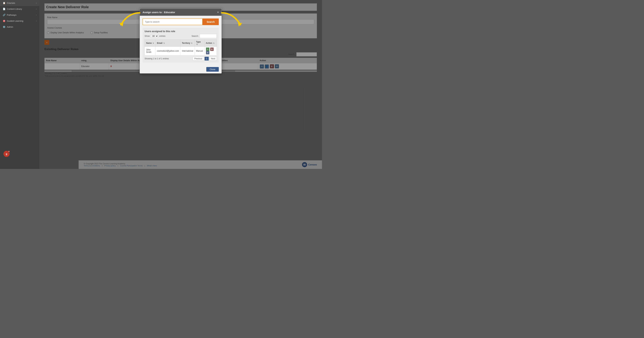 This screenshot has width=644, height=338. I want to click on cell-territory: International, so click(188, 51).